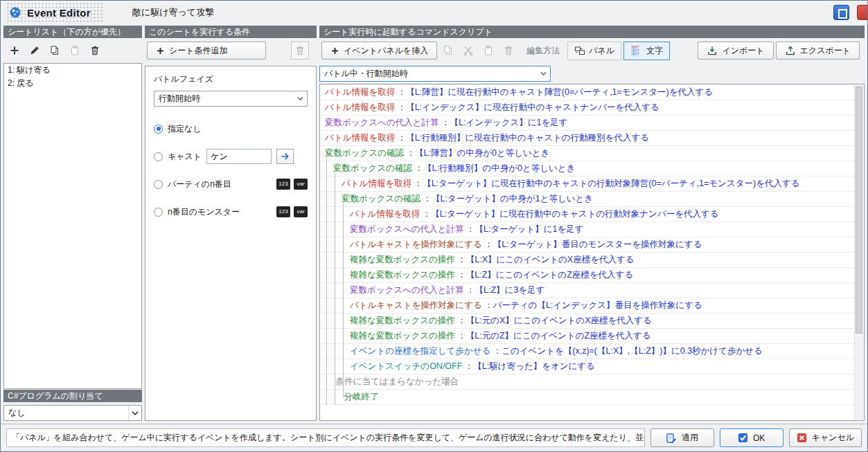 The image size is (868, 452). I want to click on apply-icon, so click(671, 438).